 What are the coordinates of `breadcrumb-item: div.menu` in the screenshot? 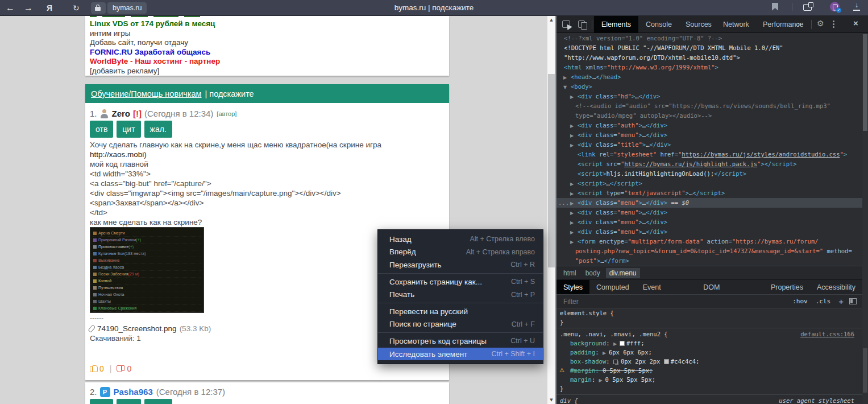 It's located at (623, 273).